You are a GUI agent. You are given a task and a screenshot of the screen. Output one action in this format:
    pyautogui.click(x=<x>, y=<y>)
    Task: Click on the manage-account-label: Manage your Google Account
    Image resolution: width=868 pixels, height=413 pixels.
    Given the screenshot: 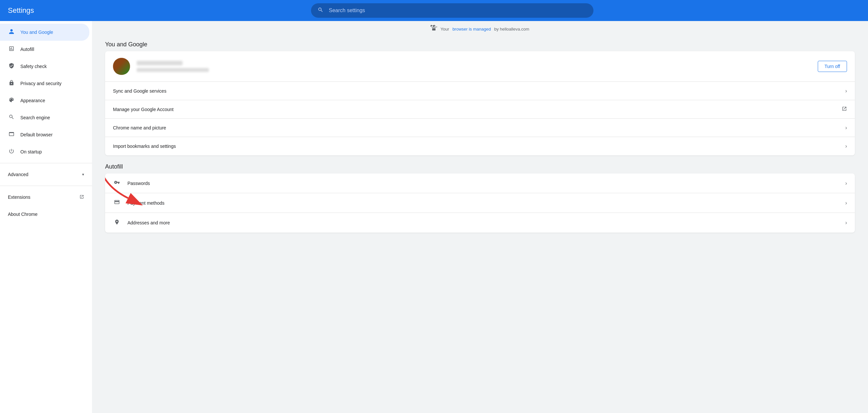 What is the action you would take?
    pyautogui.click(x=477, y=109)
    